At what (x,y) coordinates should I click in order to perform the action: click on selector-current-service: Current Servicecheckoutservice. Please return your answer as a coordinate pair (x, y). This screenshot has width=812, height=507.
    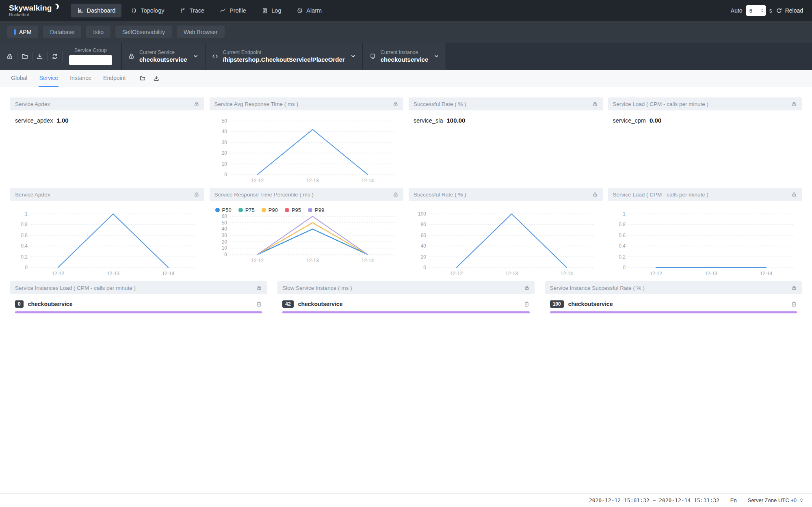
    Looking at the image, I should click on (163, 56).